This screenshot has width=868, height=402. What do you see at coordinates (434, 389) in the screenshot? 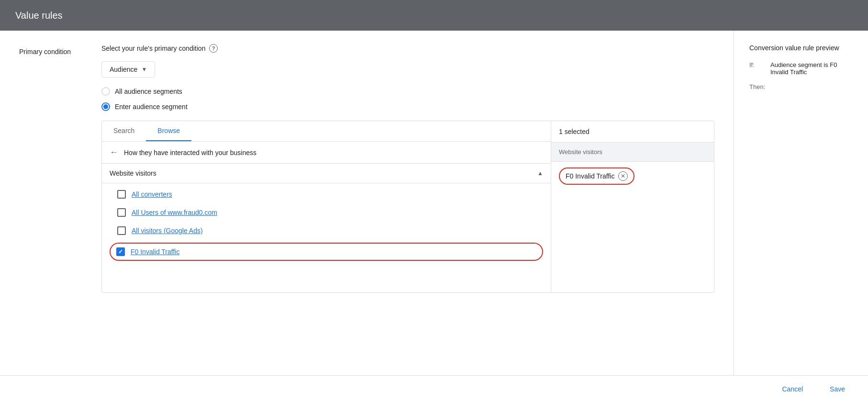
I see `footer: Cancel Save` at bounding box center [434, 389].